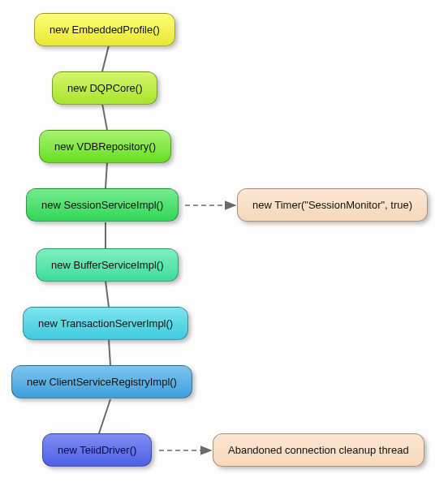  What do you see at coordinates (333, 205) in the screenshot?
I see `node-timer-sessionmonitor: new Timer("SessionMonitor", true)` at bounding box center [333, 205].